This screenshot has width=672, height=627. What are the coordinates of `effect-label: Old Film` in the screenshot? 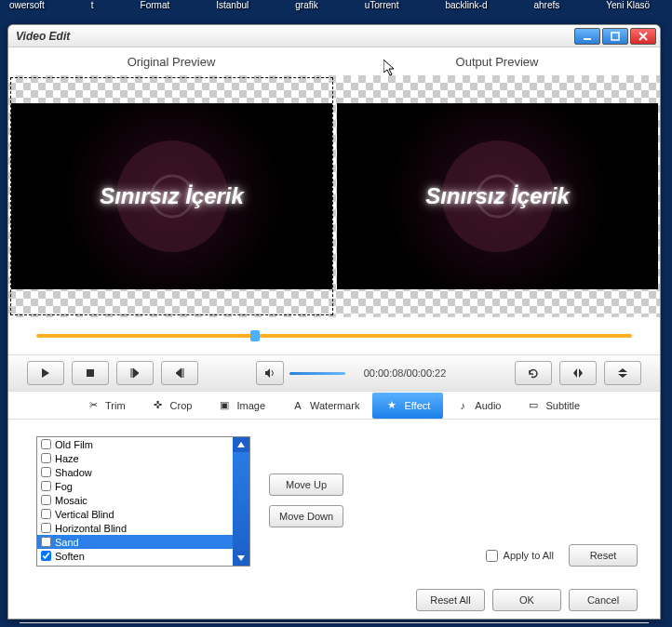 It's located at (74, 445).